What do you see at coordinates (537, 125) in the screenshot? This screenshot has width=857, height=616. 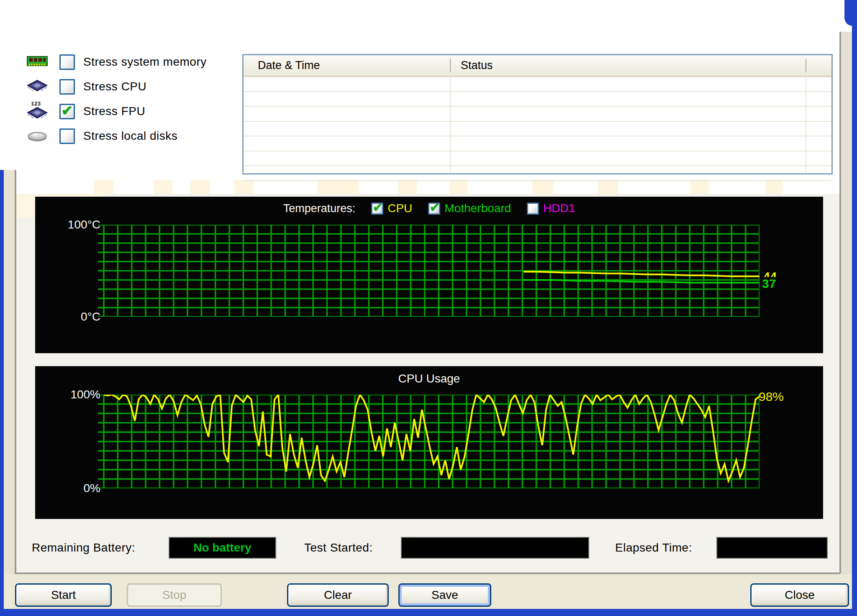 I see `event-log-body` at bounding box center [537, 125].